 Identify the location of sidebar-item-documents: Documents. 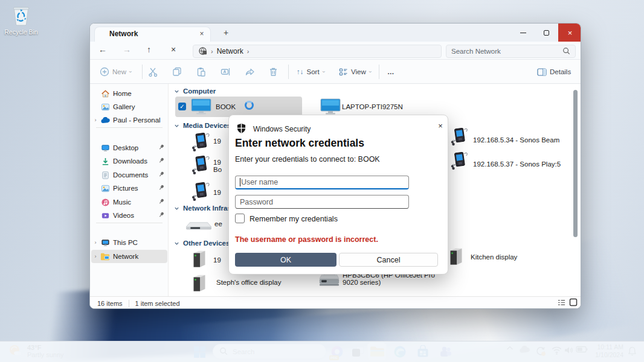
(129, 175).